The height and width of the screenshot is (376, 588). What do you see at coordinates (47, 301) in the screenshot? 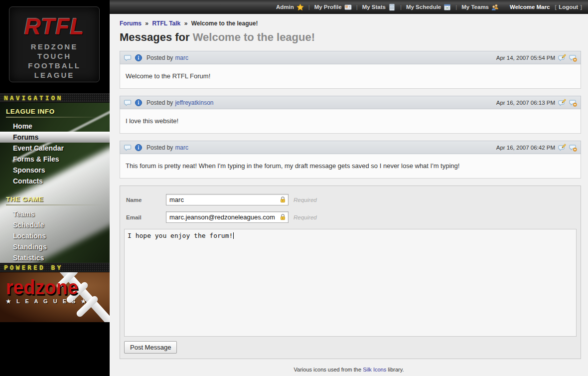
I see `redzone-sub: ★ L E A G U E S ★` at bounding box center [47, 301].